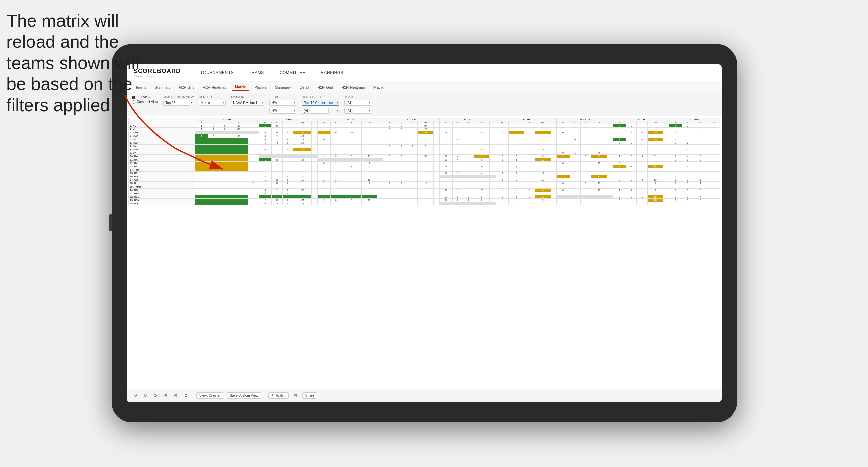 Image resolution: width=868 pixels, height=467 pixels. Describe the element at coordinates (458, 140) in the screenshot. I see `cell-r4-c21: 0` at that location.